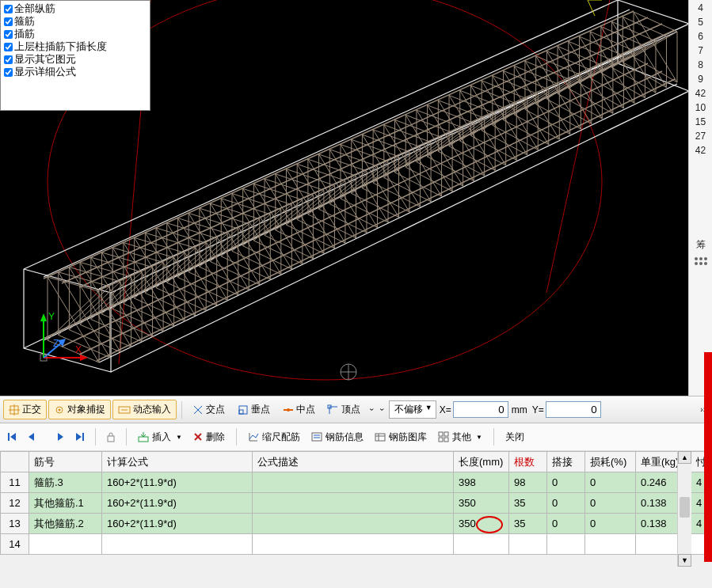 Image resolution: width=712 pixels, height=588 pixels. I want to click on cell-loss, so click(611, 544).